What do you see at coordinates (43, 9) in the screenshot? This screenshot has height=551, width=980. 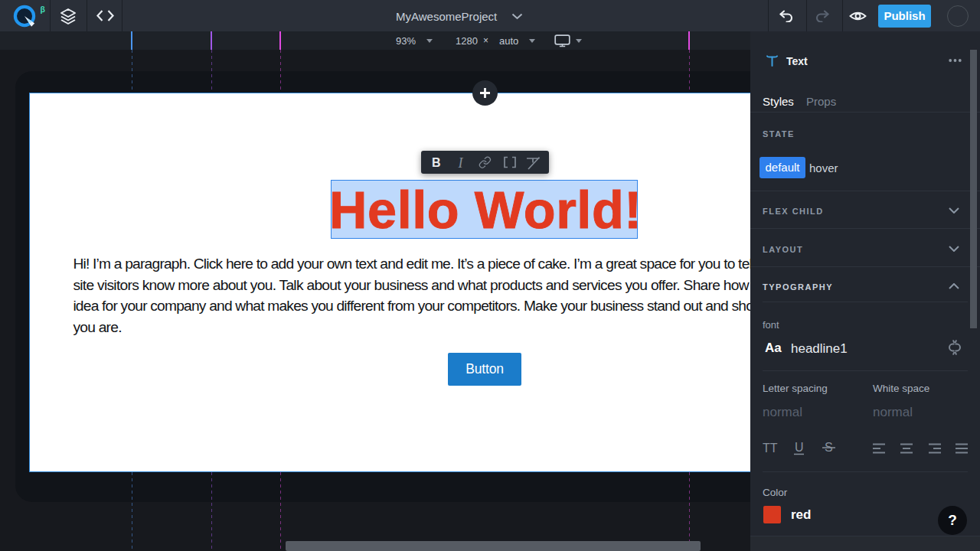 I see `svg-text: β` at bounding box center [43, 9].